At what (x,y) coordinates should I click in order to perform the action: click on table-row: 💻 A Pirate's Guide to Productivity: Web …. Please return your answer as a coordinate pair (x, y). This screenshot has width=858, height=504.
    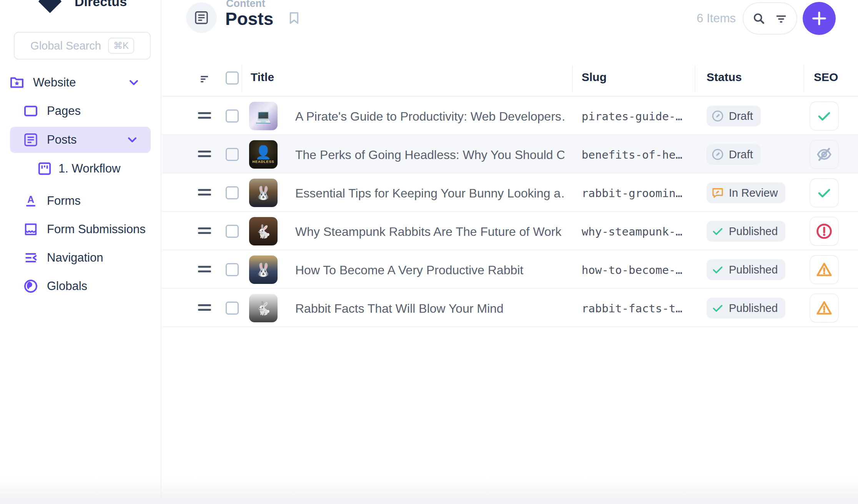
    Looking at the image, I should click on (510, 116).